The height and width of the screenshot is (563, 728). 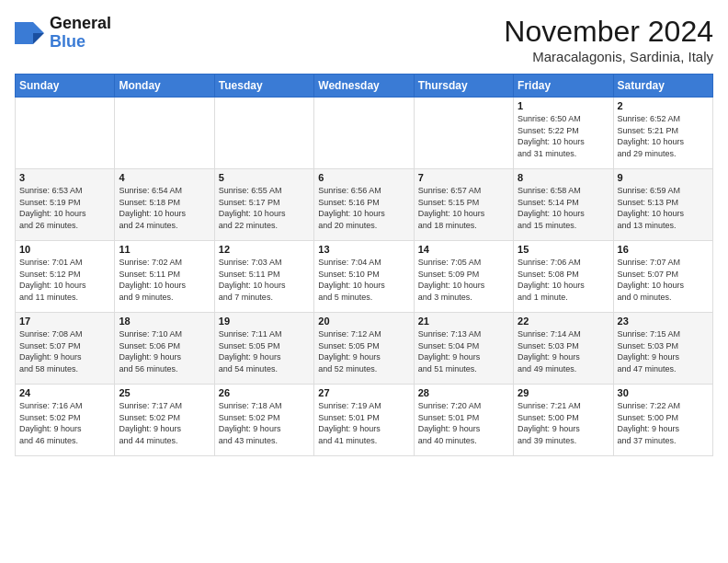 What do you see at coordinates (563, 205) in the screenshot?
I see `calendar-cell: 8Sunrise: 6:58 AM Sunset: 5:14 PM Daylig…` at bounding box center [563, 205].